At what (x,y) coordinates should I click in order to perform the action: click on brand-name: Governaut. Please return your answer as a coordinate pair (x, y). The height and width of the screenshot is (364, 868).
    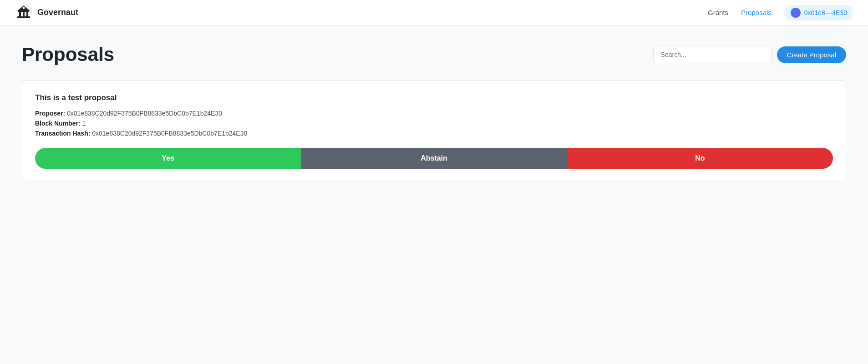
    Looking at the image, I should click on (58, 13).